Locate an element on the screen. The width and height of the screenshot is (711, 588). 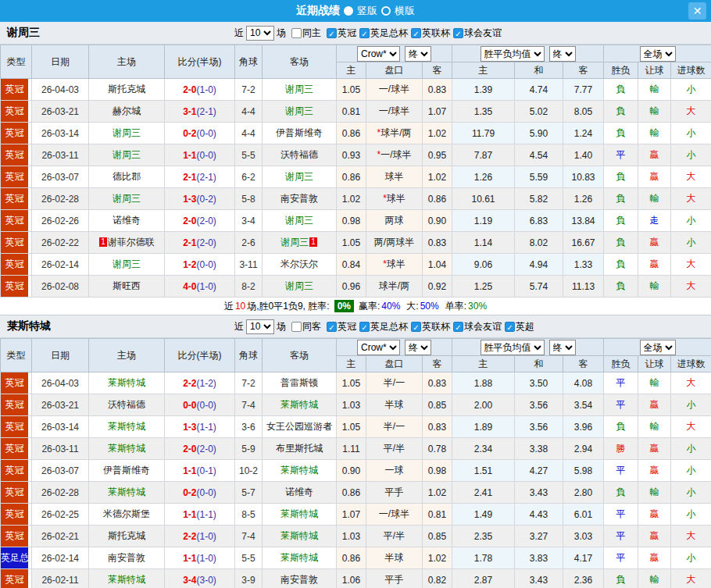
radio-horizontal-layout is located at coordinates (386, 11).